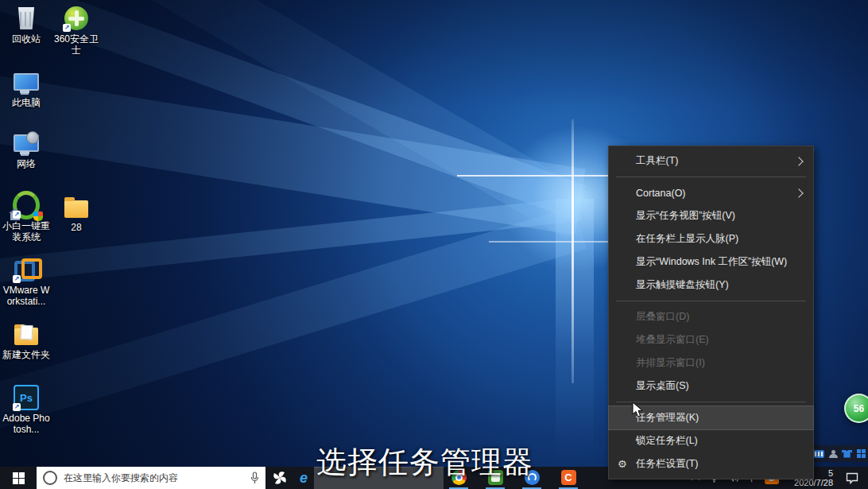  I want to click on network-icon, so click(26, 143).